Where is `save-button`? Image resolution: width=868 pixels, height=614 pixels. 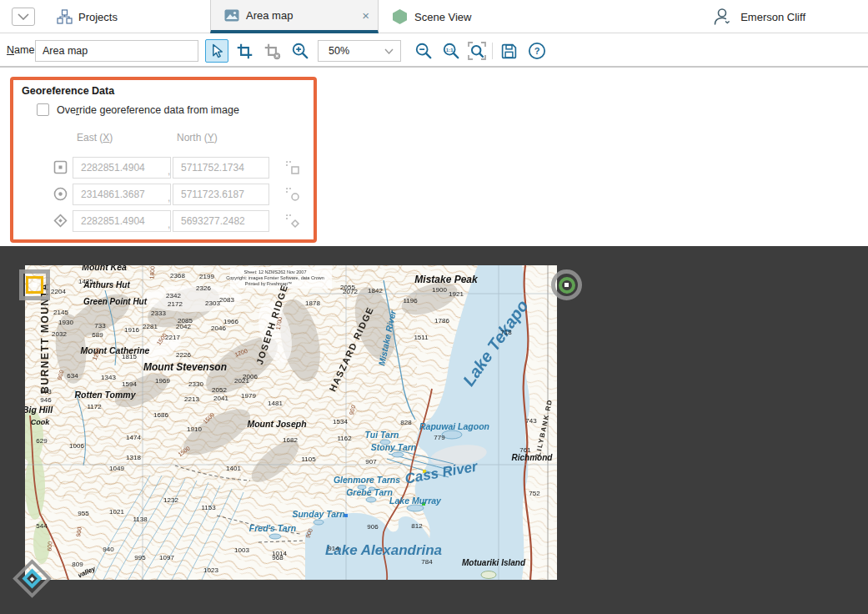 save-button is located at coordinates (509, 51).